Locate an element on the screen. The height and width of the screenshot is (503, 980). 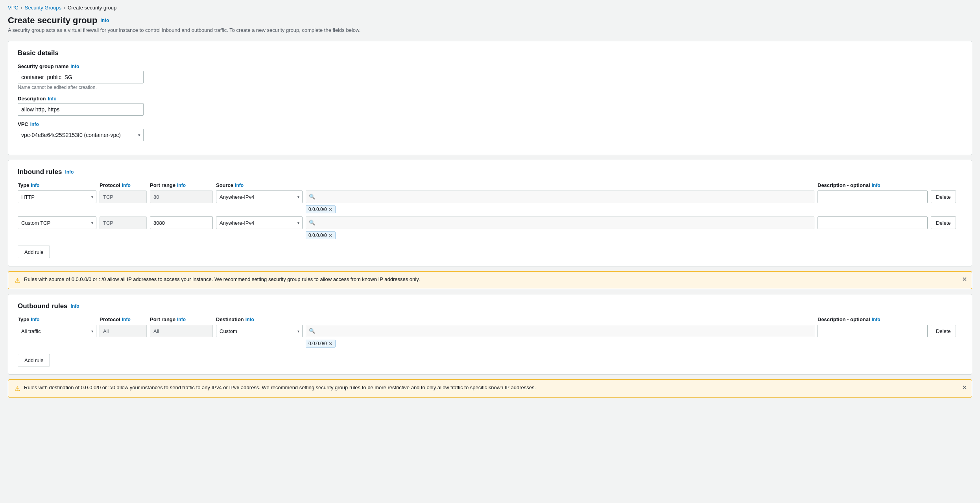
outbound-row1-description-input is located at coordinates (873, 331).